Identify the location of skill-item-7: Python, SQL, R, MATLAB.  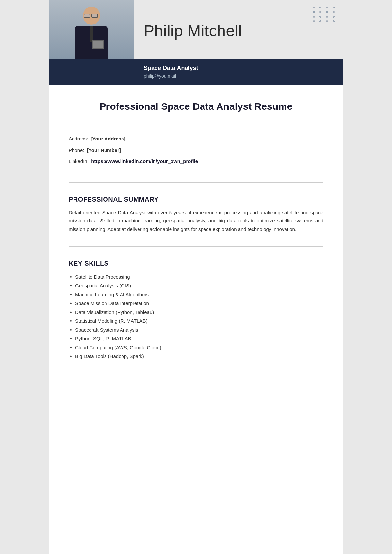
(196, 338).